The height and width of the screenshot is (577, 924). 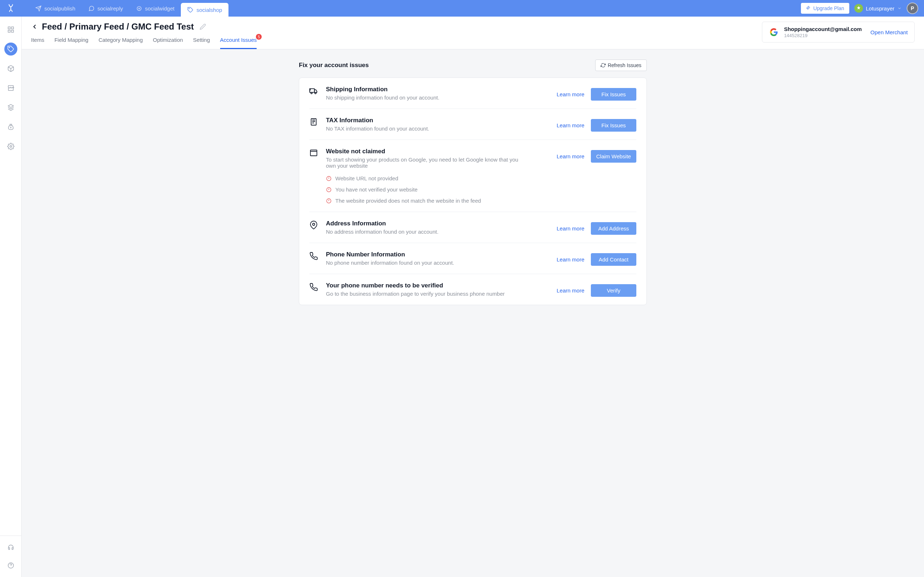 What do you see at coordinates (34, 27) in the screenshot?
I see `chevron-left-icon` at bounding box center [34, 27].